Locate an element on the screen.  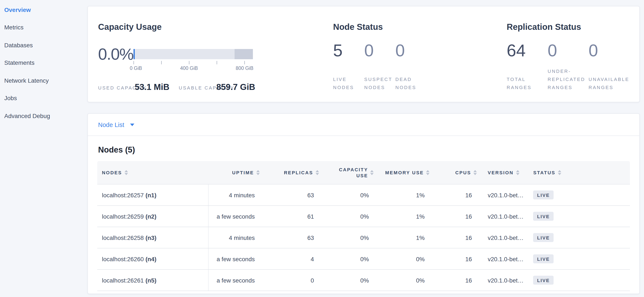
axis-label-0: 0 GiB is located at coordinates (136, 68).